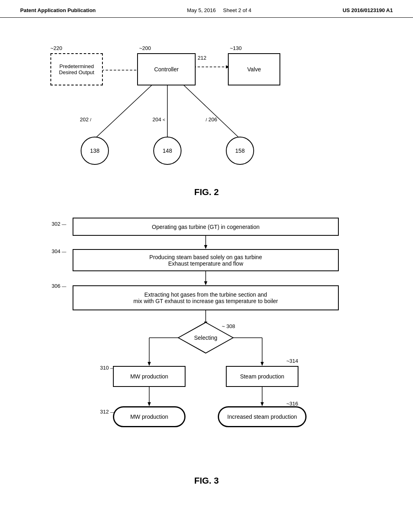 This screenshot has width=413, height=532. What do you see at coordinates (211, 119) in the screenshot?
I see `ref-206: / 206` at bounding box center [211, 119].